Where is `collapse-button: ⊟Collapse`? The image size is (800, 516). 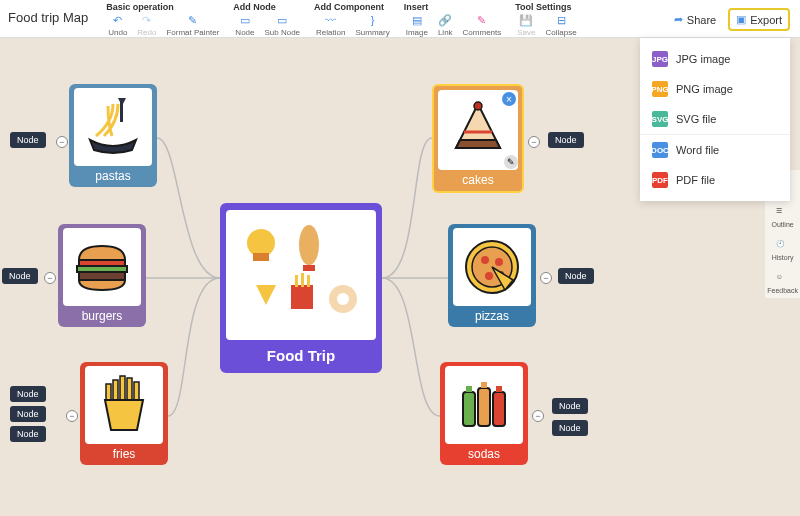 collapse-button: ⊟Collapse is located at coordinates (562, 25).